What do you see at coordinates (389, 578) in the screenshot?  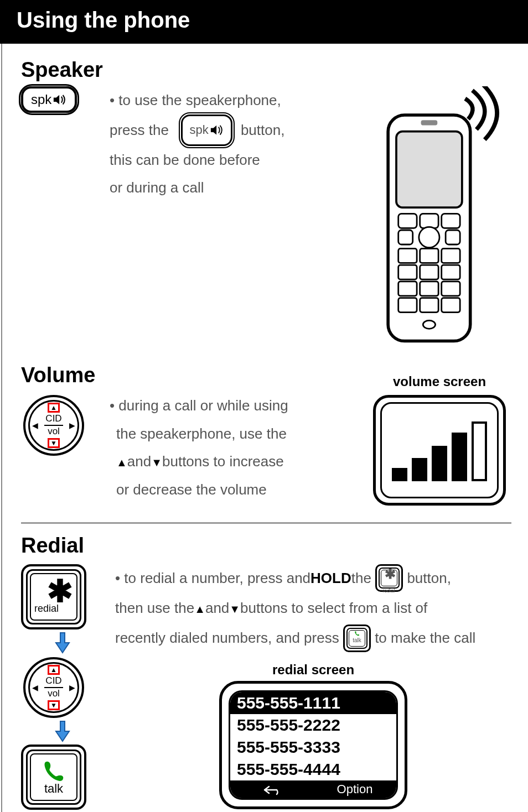 I see `redial-key-inline: ✱redial` at bounding box center [389, 578].